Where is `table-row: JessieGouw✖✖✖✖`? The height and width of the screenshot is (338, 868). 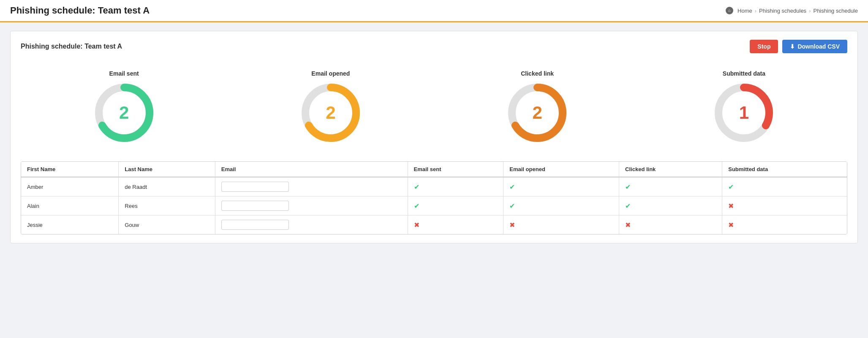
table-row: JessieGouw✖✖✖✖ is located at coordinates (434, 225).